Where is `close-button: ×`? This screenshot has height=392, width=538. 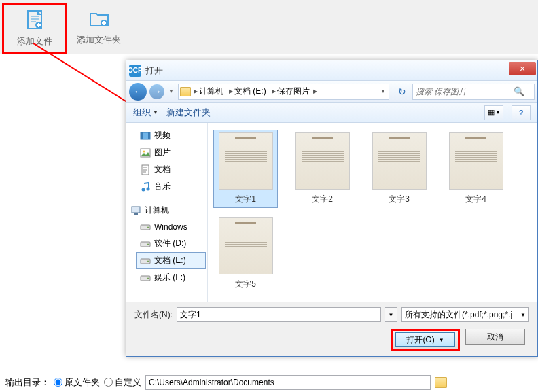 close-button: × is located at coordinates (522, 69).